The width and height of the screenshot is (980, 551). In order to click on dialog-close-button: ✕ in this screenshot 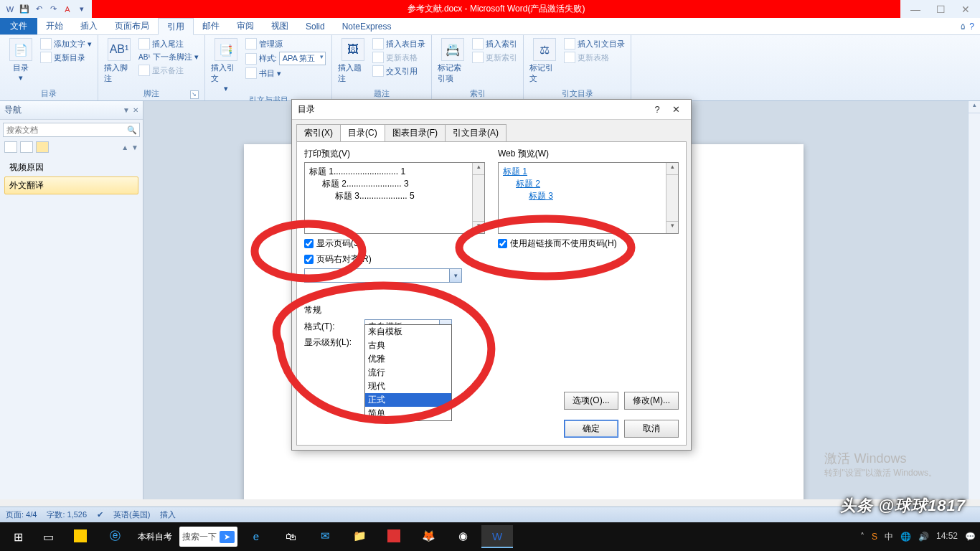, I will do `click(676, 109)`.